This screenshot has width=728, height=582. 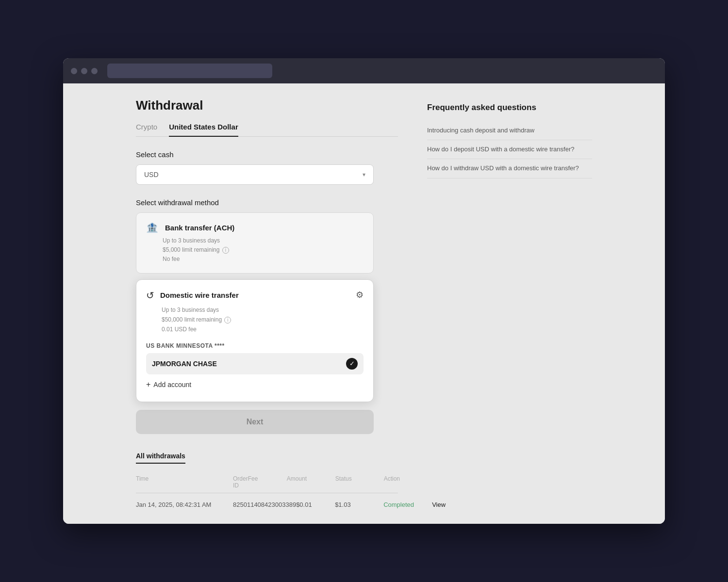 I want to click on table-header: Time Order ID Fee Amount Status Action, so click(x=267, y=482).